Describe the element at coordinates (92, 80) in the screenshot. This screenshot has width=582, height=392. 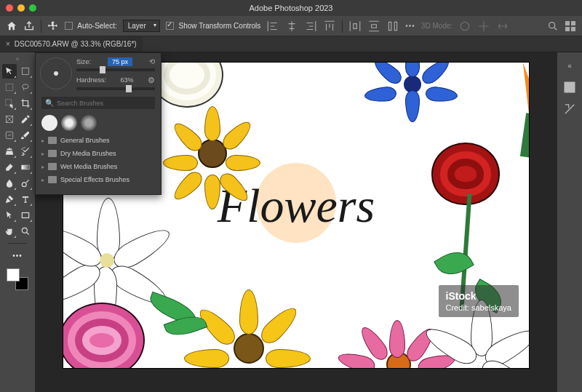
I see `brush-hardness-label: Hardness:` at that location.